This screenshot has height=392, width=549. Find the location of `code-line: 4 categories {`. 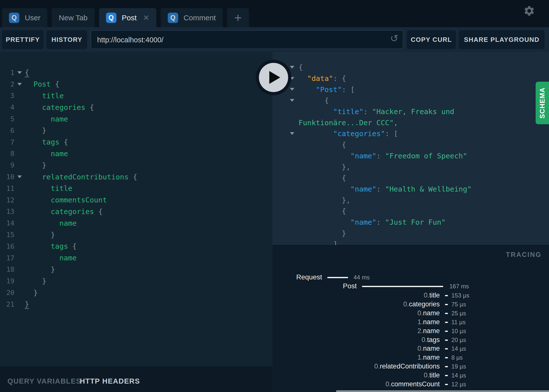

code-line: 4 categories { is located at coordinates (136, 107).